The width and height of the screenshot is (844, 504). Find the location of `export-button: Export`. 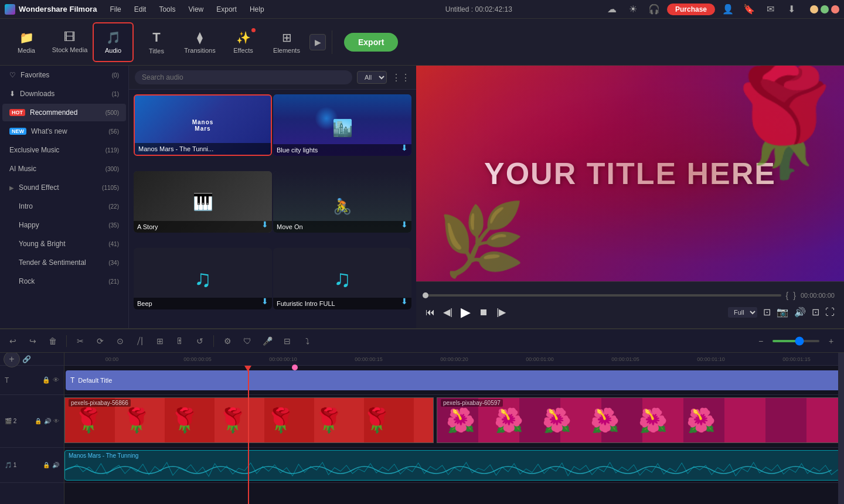

export-button: Export is located at coordinates (371, 42).